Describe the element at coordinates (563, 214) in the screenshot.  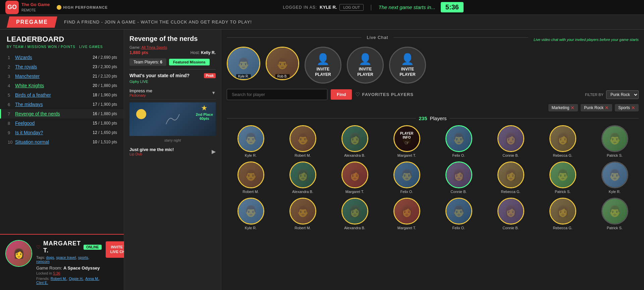
I see `player-item-rebecca-g-3: 👩 Rebecca G.` at that location.